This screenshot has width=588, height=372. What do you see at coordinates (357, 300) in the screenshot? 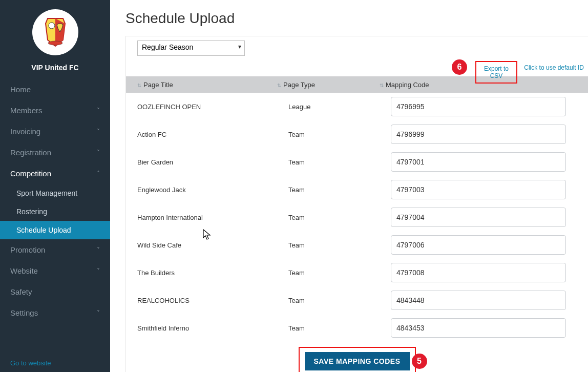
I see `table-row: REALCOHOLICSTeam` at bounding box center [357, 300].